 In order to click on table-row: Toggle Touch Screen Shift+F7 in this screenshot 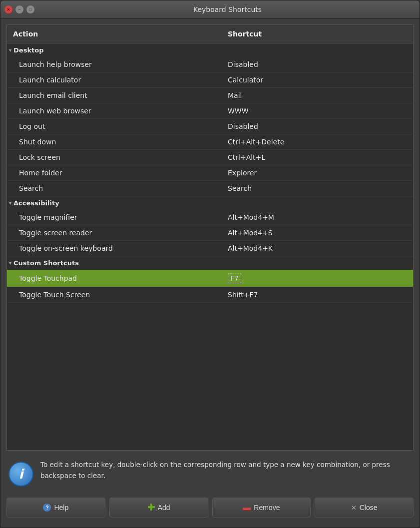, I will do `click(210, 295)`.